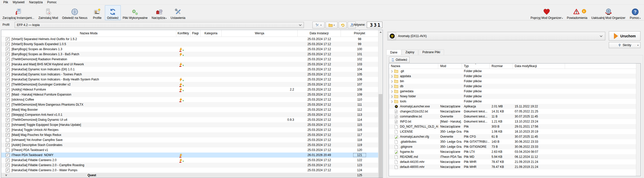  I want to click on file-tree-row: LICENSE350- Ledge Gra...Plik1.06 KB16.10…, so click(513, 132).